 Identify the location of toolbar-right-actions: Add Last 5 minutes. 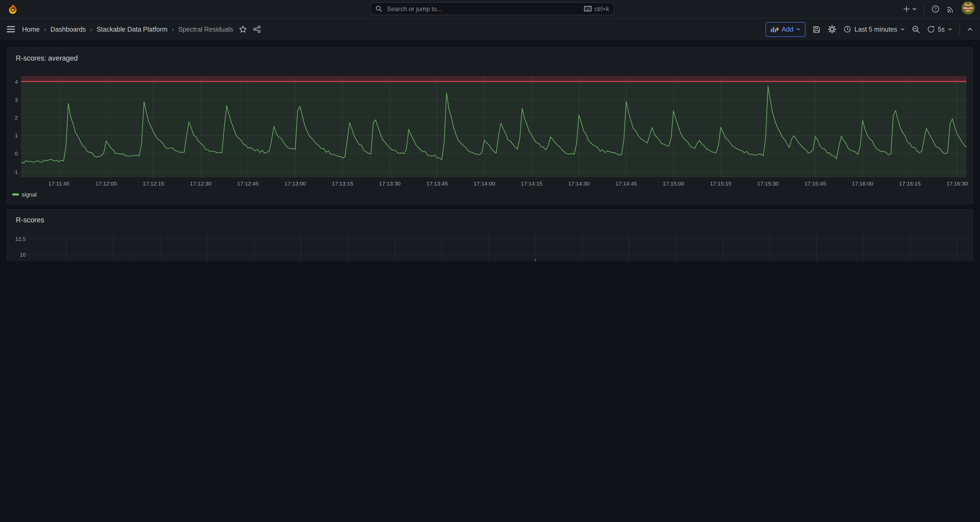
(870, 29).